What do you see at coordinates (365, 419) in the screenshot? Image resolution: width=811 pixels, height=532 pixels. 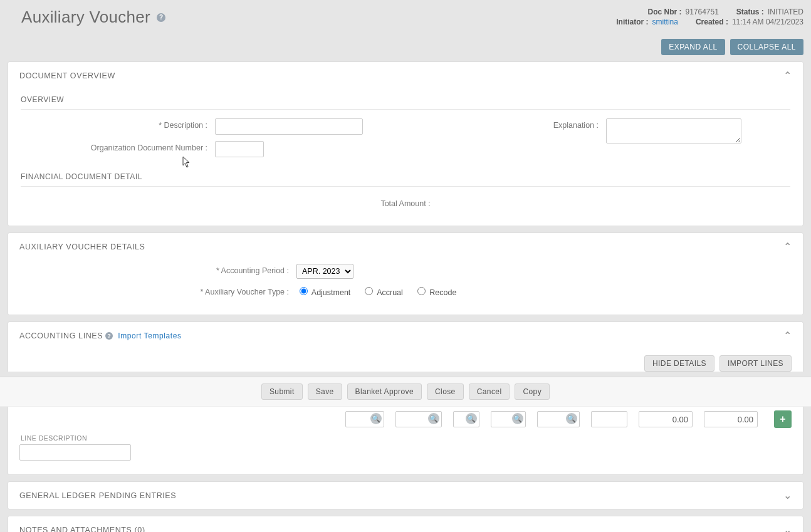 I see `acct-field-1: 🔍` at bounding box center [365, 419].